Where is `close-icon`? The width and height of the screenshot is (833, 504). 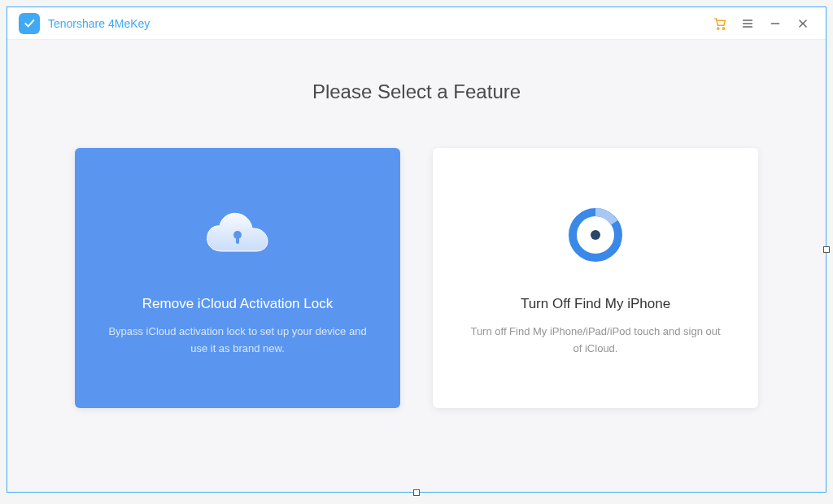
close-icon is located at coordinates (803, 24).